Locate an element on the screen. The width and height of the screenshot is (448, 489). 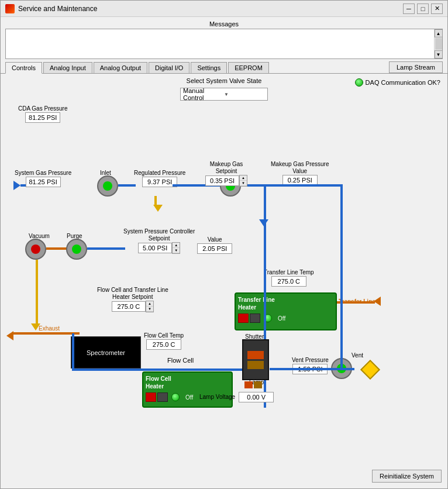
sys-pressure-setpoint-group: System Pressure ControllerSetpoint 5.00 … is located at coordinates (159, 241).